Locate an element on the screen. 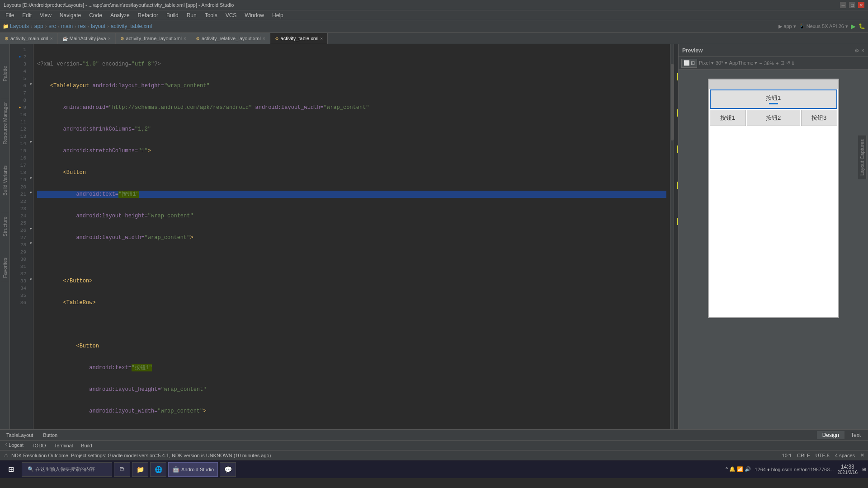 Image resolution: width=868 pixels, height=488 pixels. run-button: ▶ is located at coordinates (854, 26).